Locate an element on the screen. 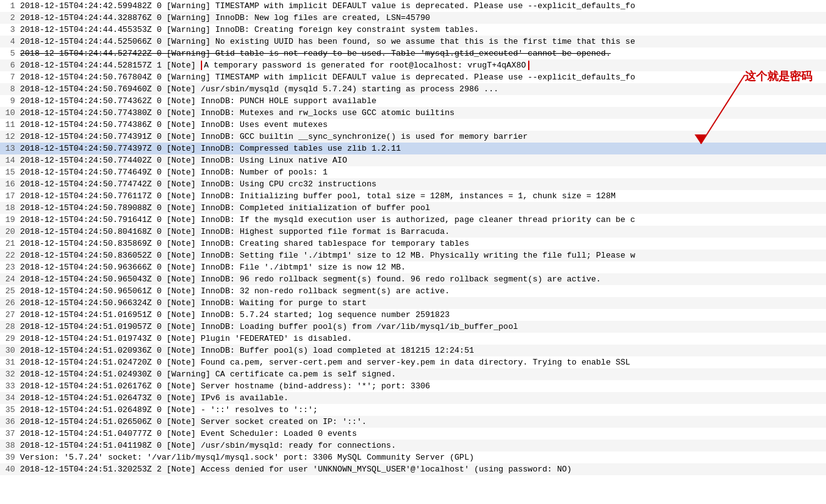 This screenshot has height=504, width=826. log-line-content: 2018-12-15T04:24:50.835869Z 0 [Note] Inn… is located at coordinates (422, 244).